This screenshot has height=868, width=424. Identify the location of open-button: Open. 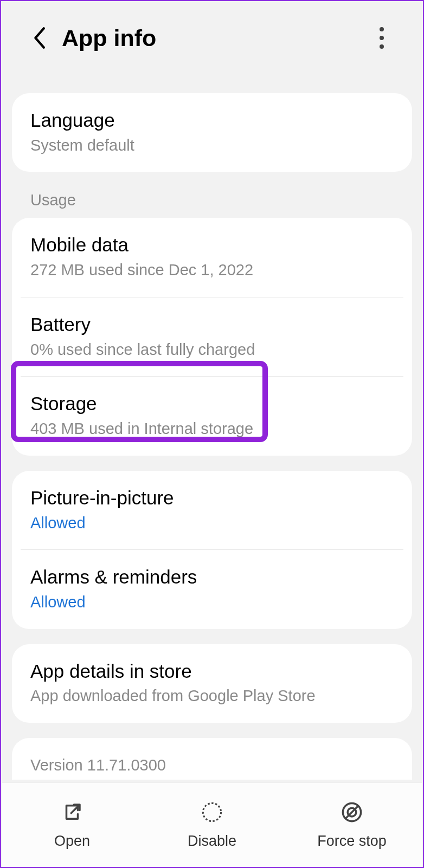
(72, 825).